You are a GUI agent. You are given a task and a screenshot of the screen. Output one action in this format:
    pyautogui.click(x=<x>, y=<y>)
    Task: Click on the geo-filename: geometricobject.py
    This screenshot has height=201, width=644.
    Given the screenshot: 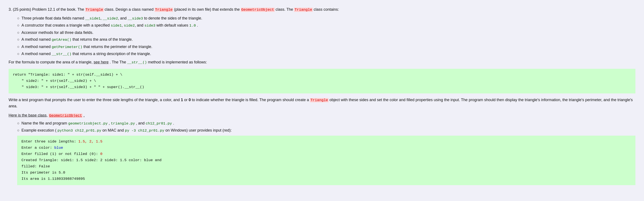 What is the action you would take?
    pyautogui.click(x=88, y=124)
    